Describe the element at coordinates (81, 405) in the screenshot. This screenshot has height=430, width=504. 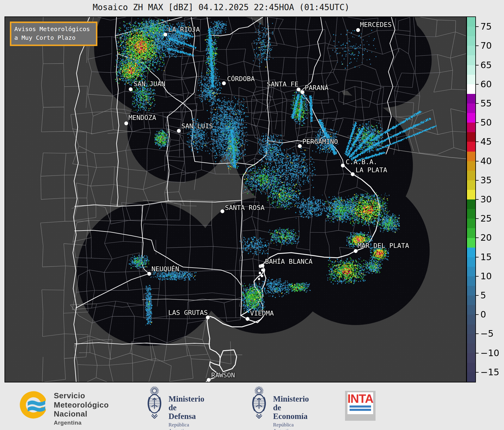
I see `smn-name-line2: Meteorológico` at that location.